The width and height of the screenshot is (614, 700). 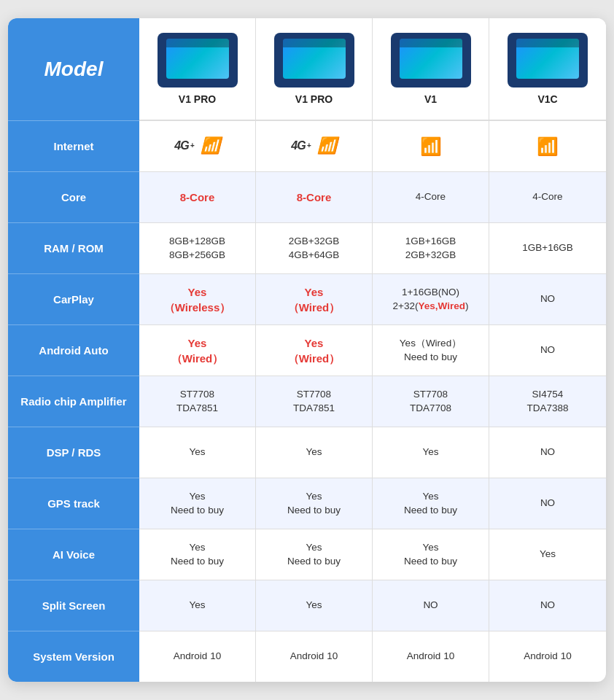 I want to click on product-header-v1pro2: V1 PRO, so click(x=314, y=69).